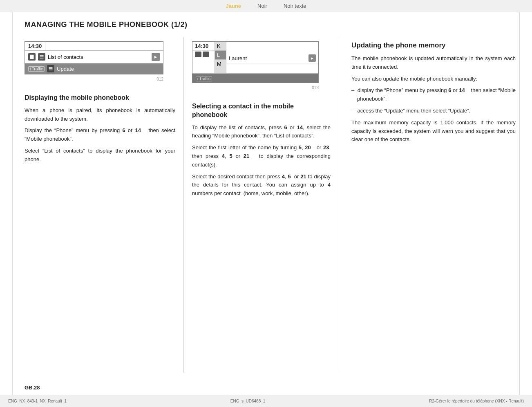 This screenshot has width=532, height=407. I want to click on mid-list-icon, so click(206, 54).